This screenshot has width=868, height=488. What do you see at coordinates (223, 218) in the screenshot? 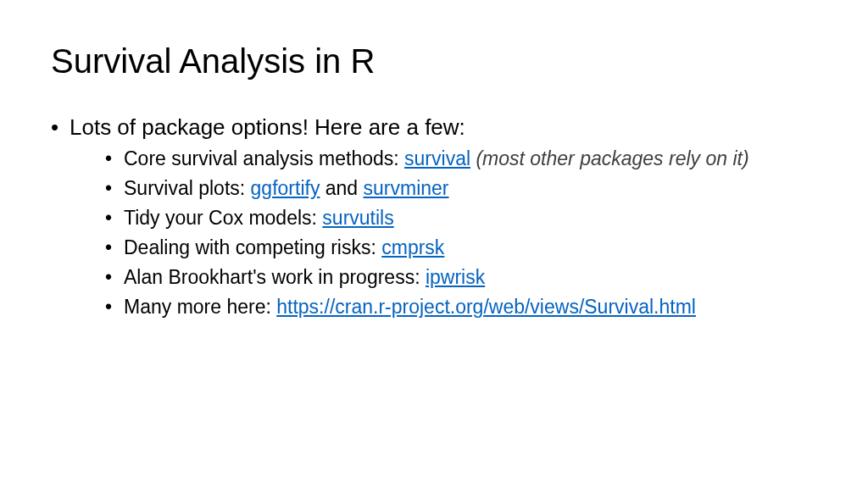
I see `item-prefix: Tidy your Cox models:` at bounding box center [223, 218].